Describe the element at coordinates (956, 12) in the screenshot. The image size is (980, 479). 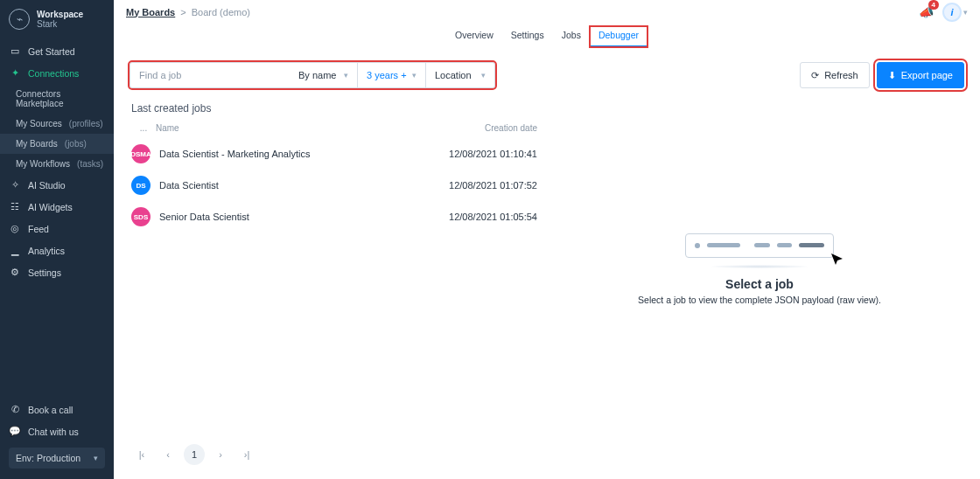
I see `user-menu: i ▾` at that location.